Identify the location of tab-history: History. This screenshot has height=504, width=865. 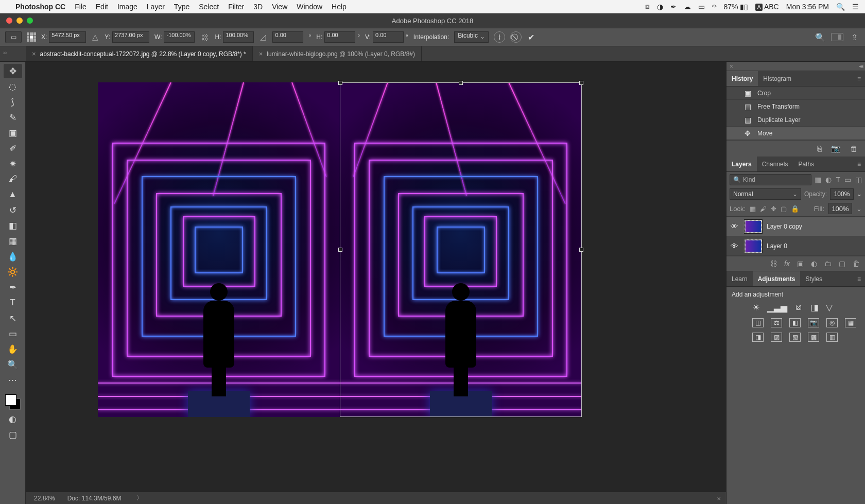
(742, 78).